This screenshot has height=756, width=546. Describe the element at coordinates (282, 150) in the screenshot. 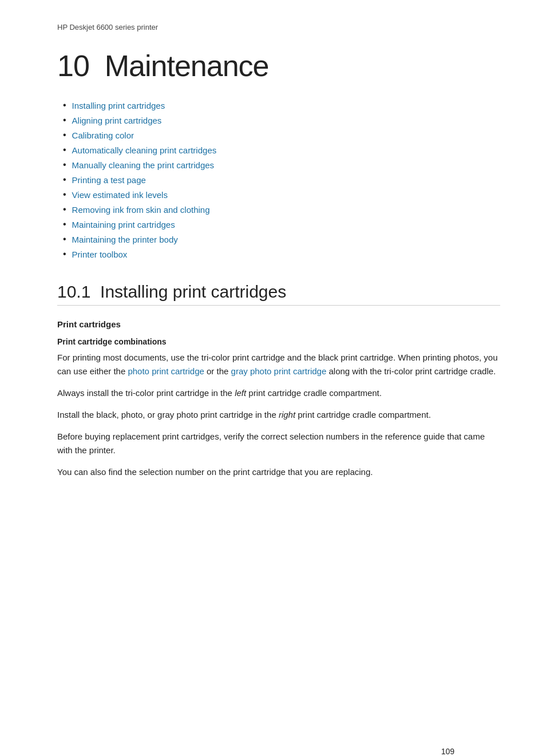

I see `toc-item-4: Automatically cleaning print cartridges` at that location.